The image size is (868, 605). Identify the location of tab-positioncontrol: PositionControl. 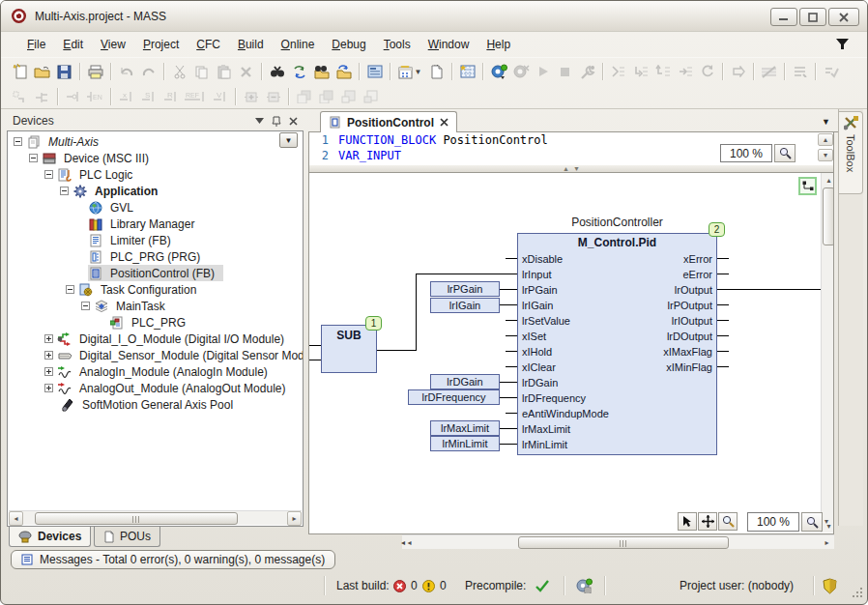
(389, 122).